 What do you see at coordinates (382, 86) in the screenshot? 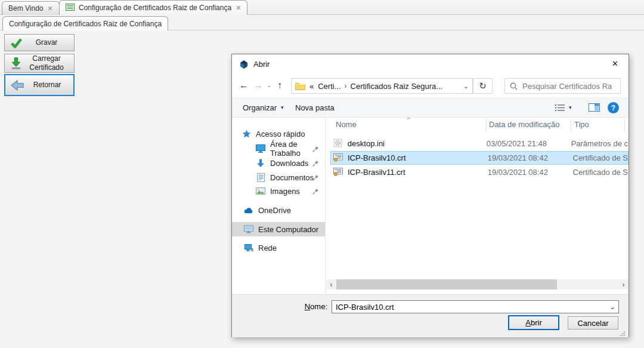
I see `address-breadcrumb: « Certi... › Certificados Raiz Segura...…` at bounding box center [382, 86].